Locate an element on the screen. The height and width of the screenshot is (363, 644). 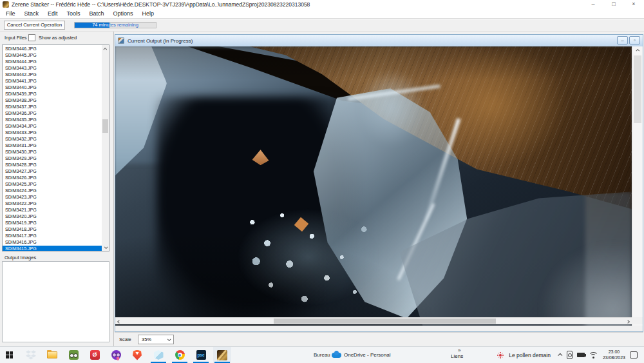
input-file-list: SDIM3446.JPGSDIM3445.JPGSDIM3444.JPGSDIM… is located at coordinates (55, 148).